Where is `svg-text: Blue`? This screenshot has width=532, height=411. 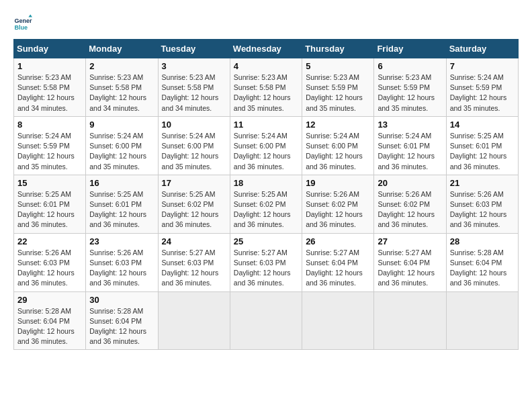 svg-text: Blue is located at coordinates (21, 28).